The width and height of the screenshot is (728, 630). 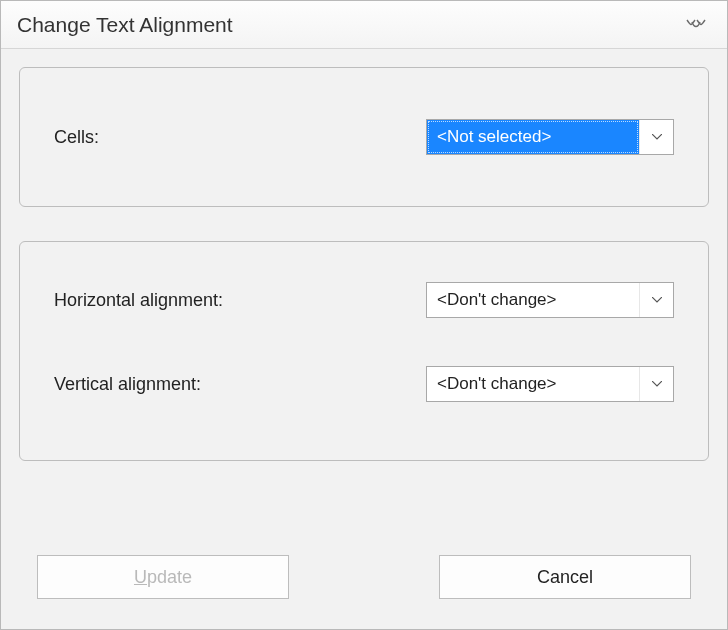 What do you see at coordinates (364, 384) in the screenshot?
I see `vertical-alignment-row: Vertical alignment: <Don't change>` at bounding box center [364, 384].